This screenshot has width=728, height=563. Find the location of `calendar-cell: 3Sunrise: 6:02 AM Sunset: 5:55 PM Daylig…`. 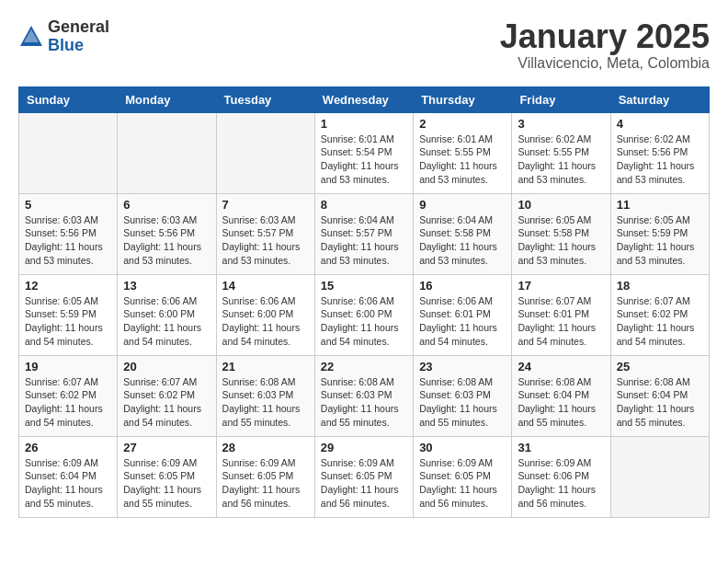

calendar-cell: 3Sunrise: 6:02 AM Sunset: 5:55 PM Daylig… is located at coordinates (561, 153).